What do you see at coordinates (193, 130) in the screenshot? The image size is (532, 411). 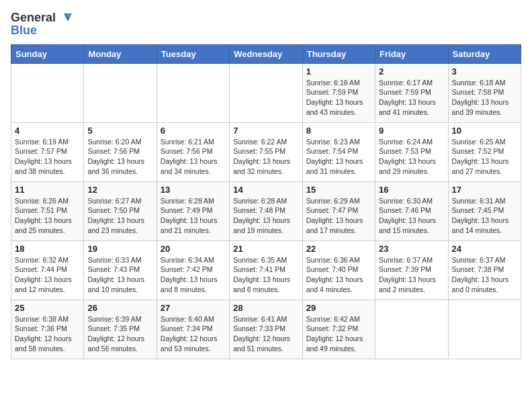 I see `day-number: 6` at bounding box center [193, 130].